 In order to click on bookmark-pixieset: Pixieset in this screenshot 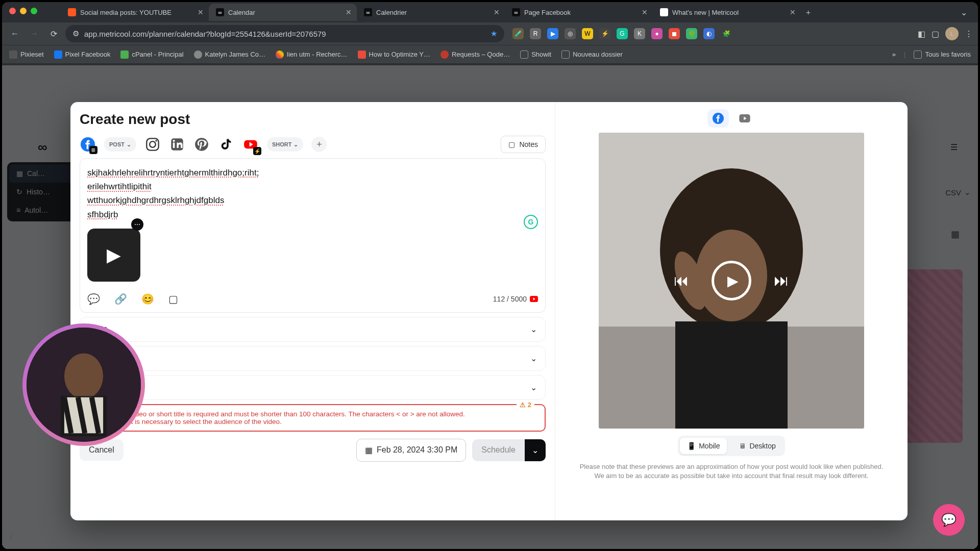, I will do `click(27, 55)`.